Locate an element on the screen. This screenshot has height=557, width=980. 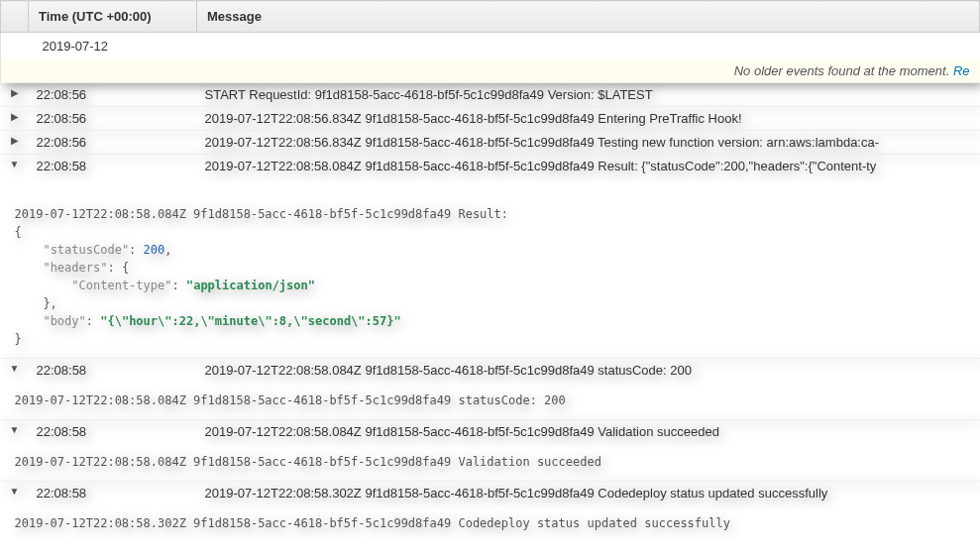
date-group-label: 2019-07-12 is located at coordinates (490, 47).